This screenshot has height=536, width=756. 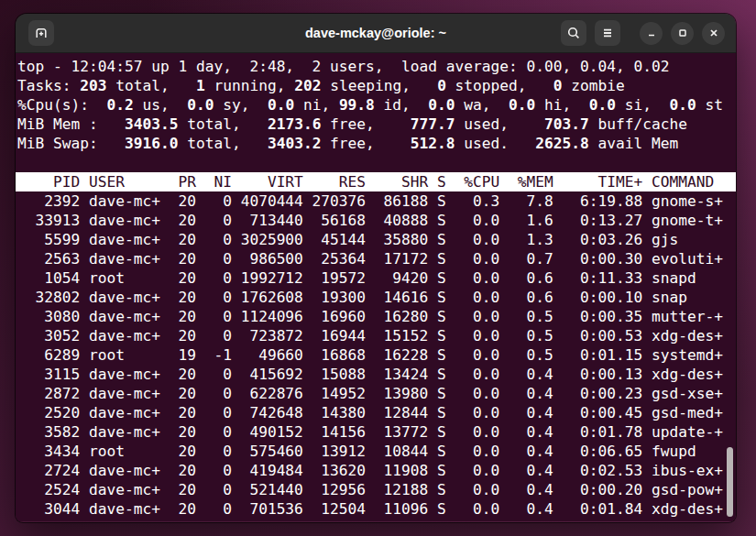 What do you see at coordinates (376, 335) in the screenshot?
I see `process-row: 3052 dave-mc+ 20 0 723872 16944 15152 S …` at bounding box center [376, 335].